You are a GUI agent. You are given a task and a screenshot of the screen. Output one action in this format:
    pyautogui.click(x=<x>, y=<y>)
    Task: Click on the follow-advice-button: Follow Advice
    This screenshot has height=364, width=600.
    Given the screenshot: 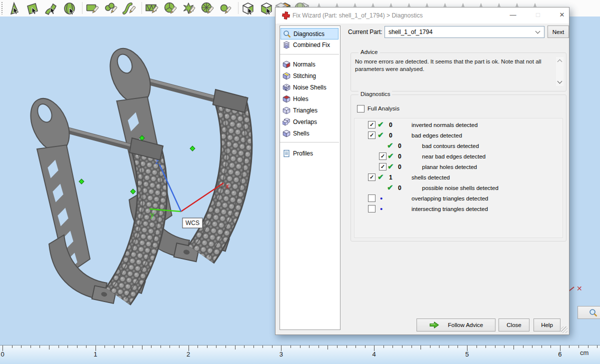 What is the action you would take?
    pyautogui.click(x=456, y=325)
    